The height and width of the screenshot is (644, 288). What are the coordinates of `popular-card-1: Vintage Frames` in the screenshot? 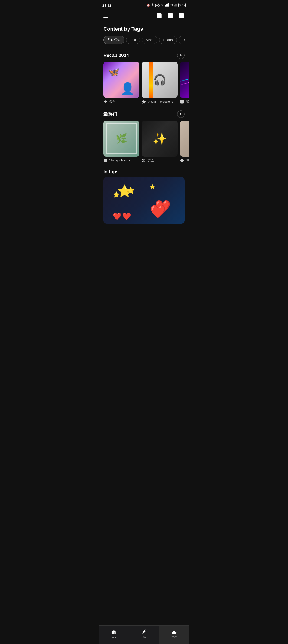 It's located at (121, 142).